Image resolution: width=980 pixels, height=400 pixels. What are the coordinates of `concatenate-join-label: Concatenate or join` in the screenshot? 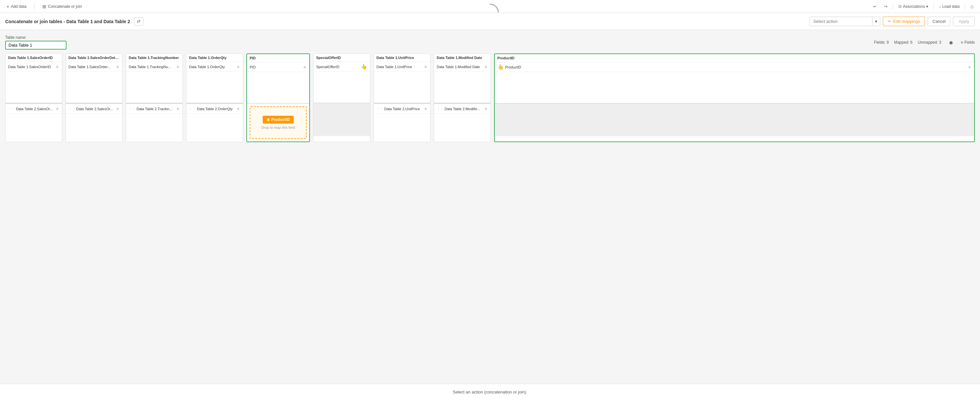 It's located at (65, 6).